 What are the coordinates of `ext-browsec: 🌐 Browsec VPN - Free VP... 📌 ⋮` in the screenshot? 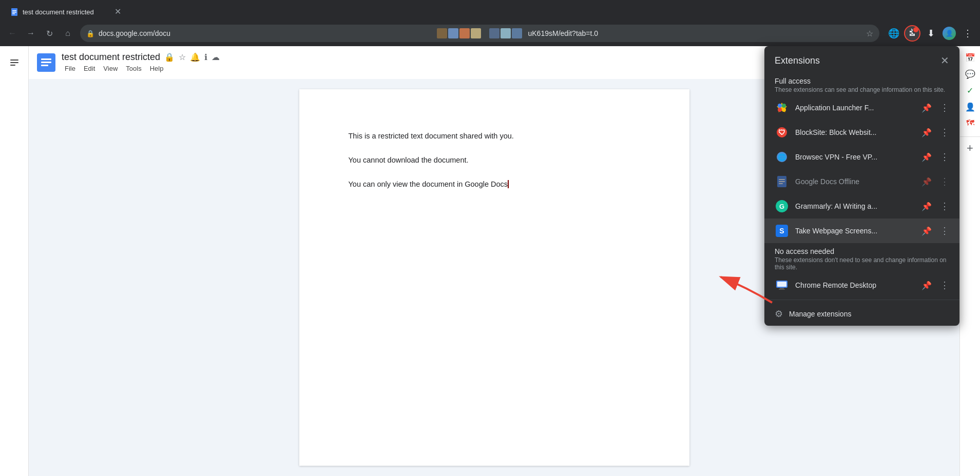 It's located at (862, 157).